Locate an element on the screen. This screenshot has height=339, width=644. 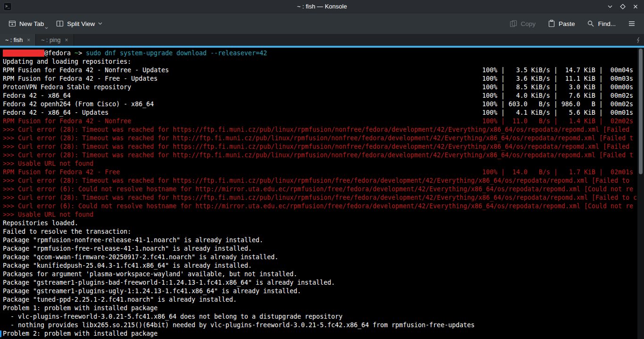
close-button is located at coordinates (636, 7).